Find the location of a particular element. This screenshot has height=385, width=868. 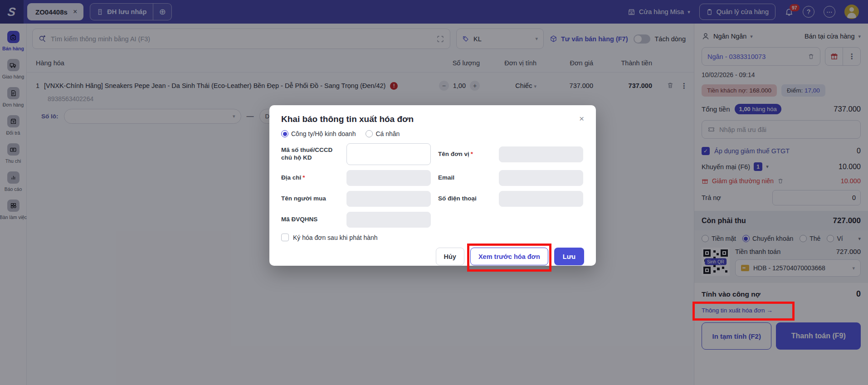

annotation-box-invoice-link is located at coordinates (744, 311).